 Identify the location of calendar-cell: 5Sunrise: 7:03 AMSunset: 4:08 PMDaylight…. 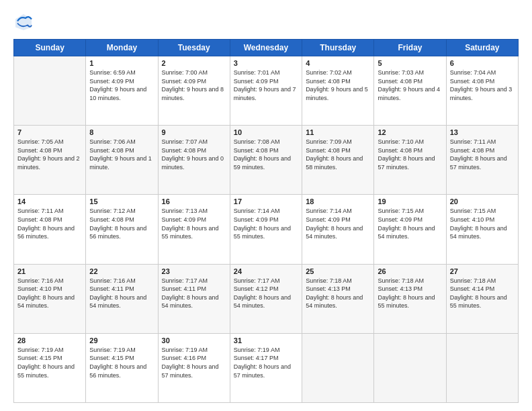
(410, 91).